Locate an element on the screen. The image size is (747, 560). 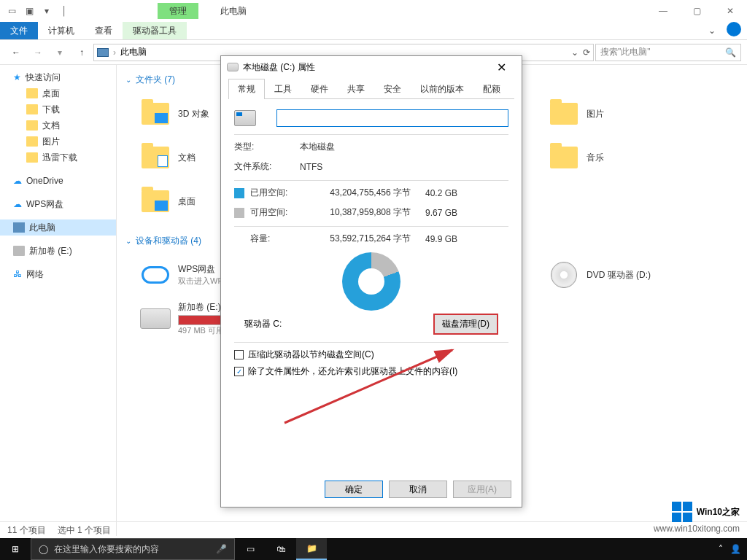
sidebar-wps: ☁WPS网盘 is located at coordinates (58, 204).